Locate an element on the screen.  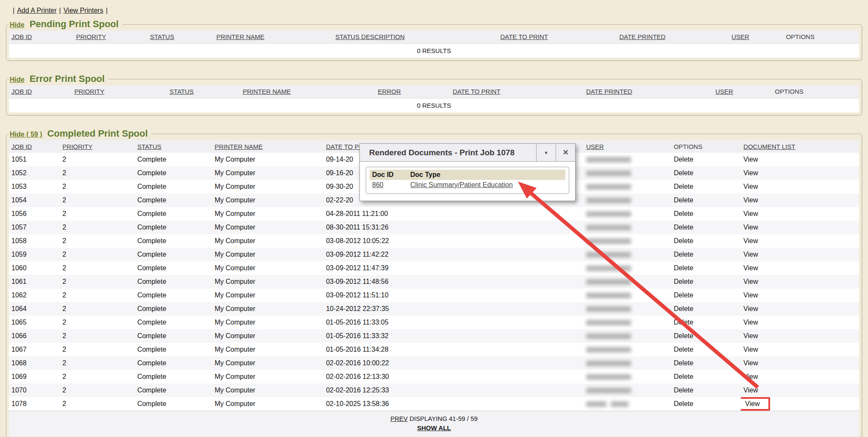
cell-date_printed is located at coordinates (532, 255).